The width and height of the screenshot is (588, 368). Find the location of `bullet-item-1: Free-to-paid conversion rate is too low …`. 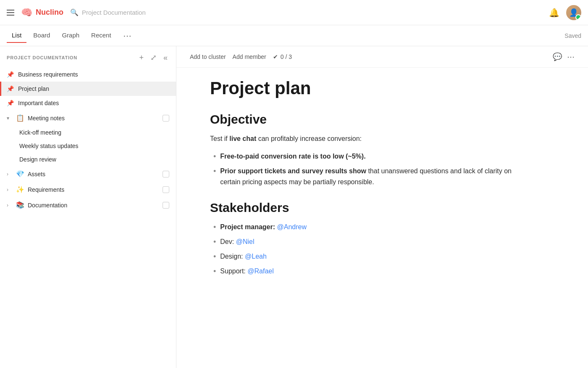

bullet-item-1: Free-to-paid conversion rate is too low … is located at coordinates (365, 156).